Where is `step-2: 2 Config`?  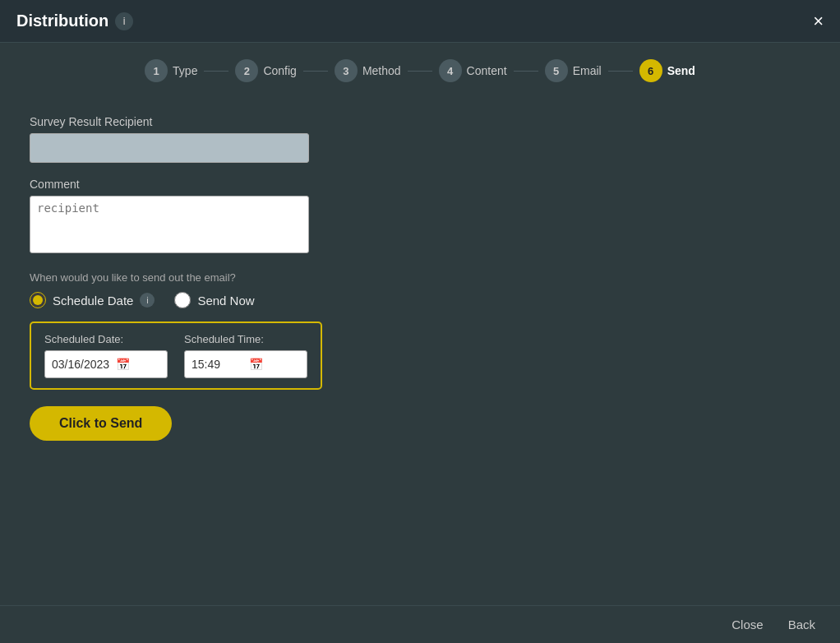 step-2: 2 Config is located at coordinates (265, 71).